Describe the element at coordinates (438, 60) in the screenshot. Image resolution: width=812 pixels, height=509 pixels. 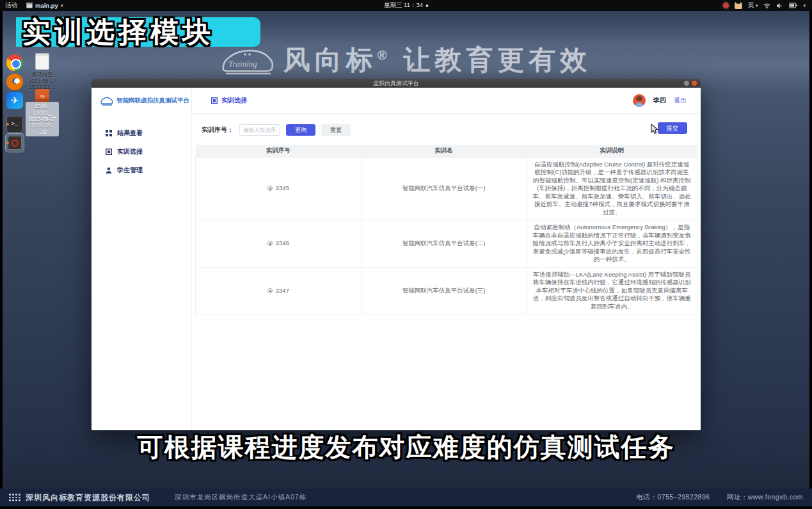
I see `wallpaper-slogan: 风向标® 让教育更有效` at that location.